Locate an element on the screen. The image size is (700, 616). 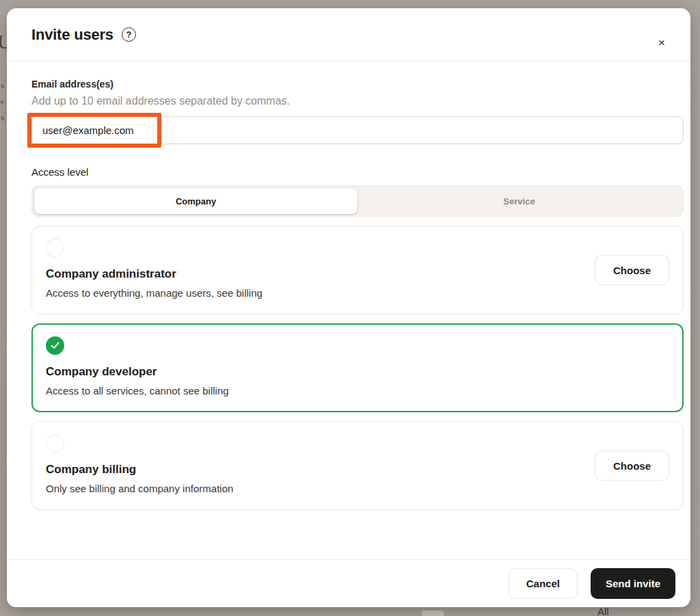
role-description: Access to everything, manage users, see … is located at coordinates (358, 293).